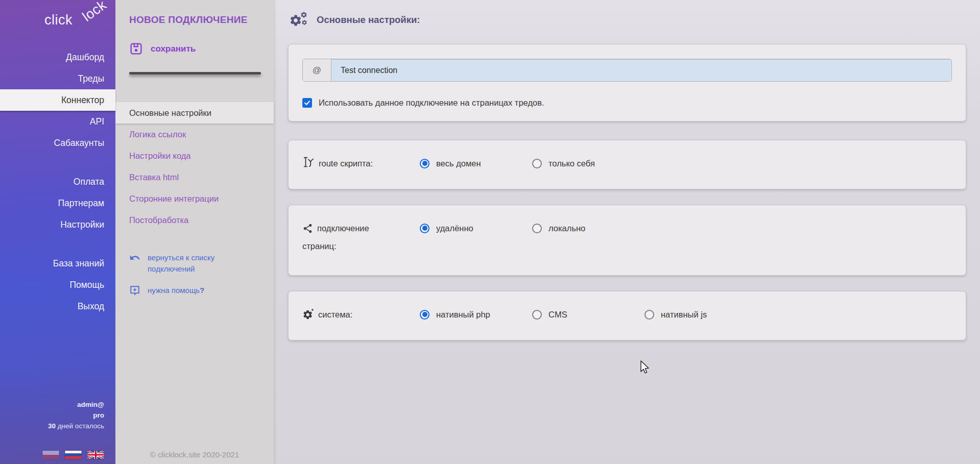 Image resolution: width=980 pixels, height=464 pixels. I want to click on use-on-threads-row: Использовать данное подключение на стран…, so click(627, 103).